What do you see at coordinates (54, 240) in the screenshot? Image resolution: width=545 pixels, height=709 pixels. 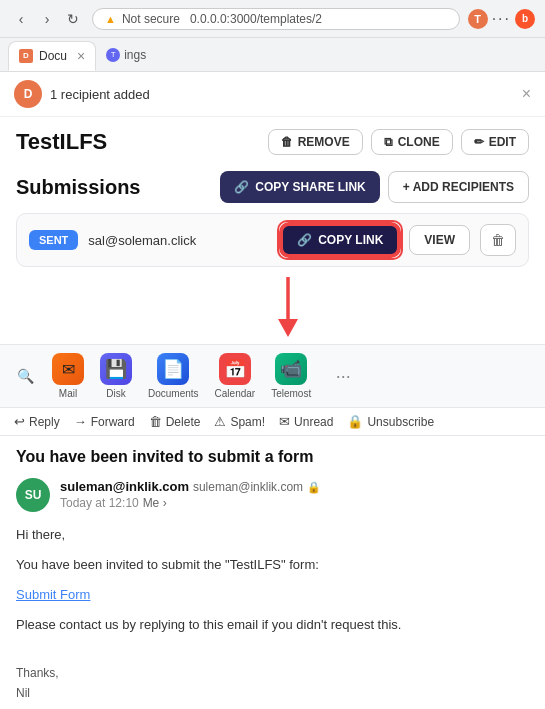 I see `sent-badge: SENT` at bounding box center [54, 240].